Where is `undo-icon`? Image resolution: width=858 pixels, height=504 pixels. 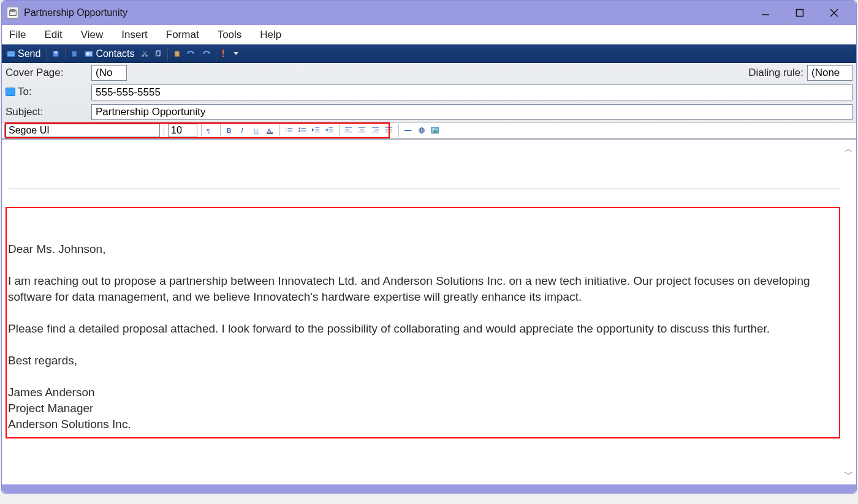
undo-icon is located at coordinates (191, 54).